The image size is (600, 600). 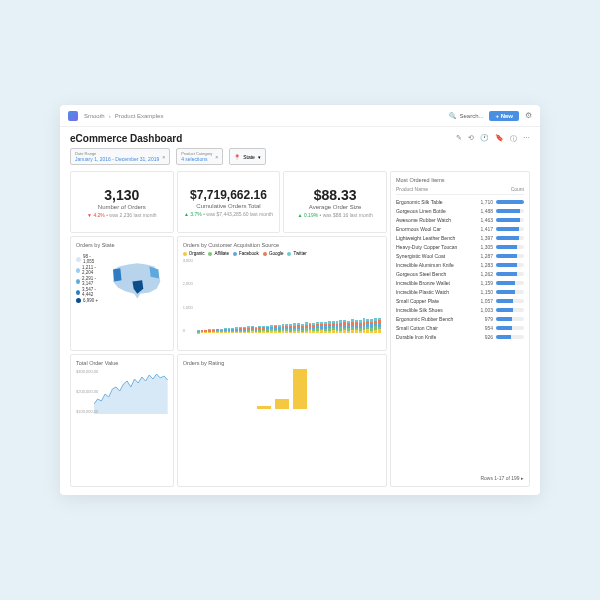 What do you see at coordinates (434, 202) in the screenshot?
I see `product-name: Ergonomic Silk Table` at bounding box center [434, 202].